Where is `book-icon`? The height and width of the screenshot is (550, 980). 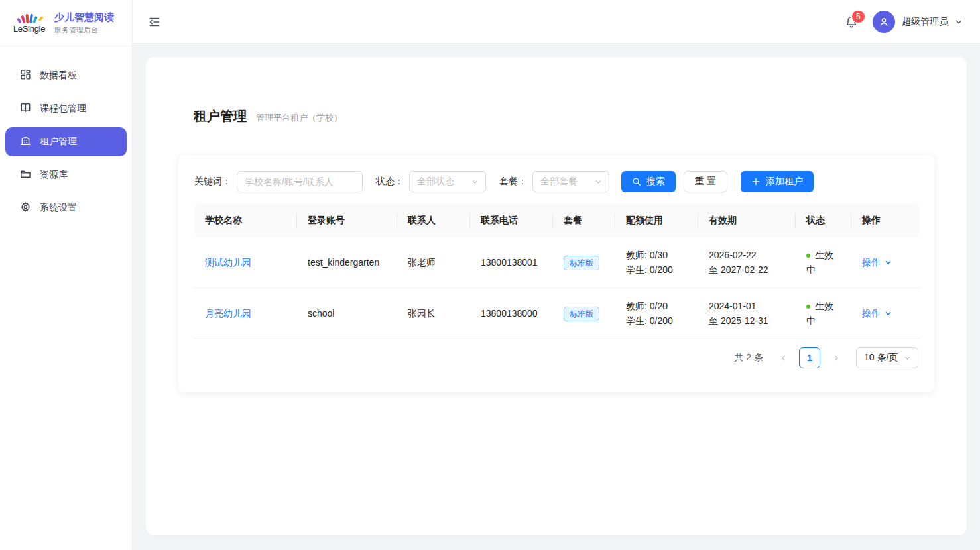
book-icon is located at coordinates (25, 109).